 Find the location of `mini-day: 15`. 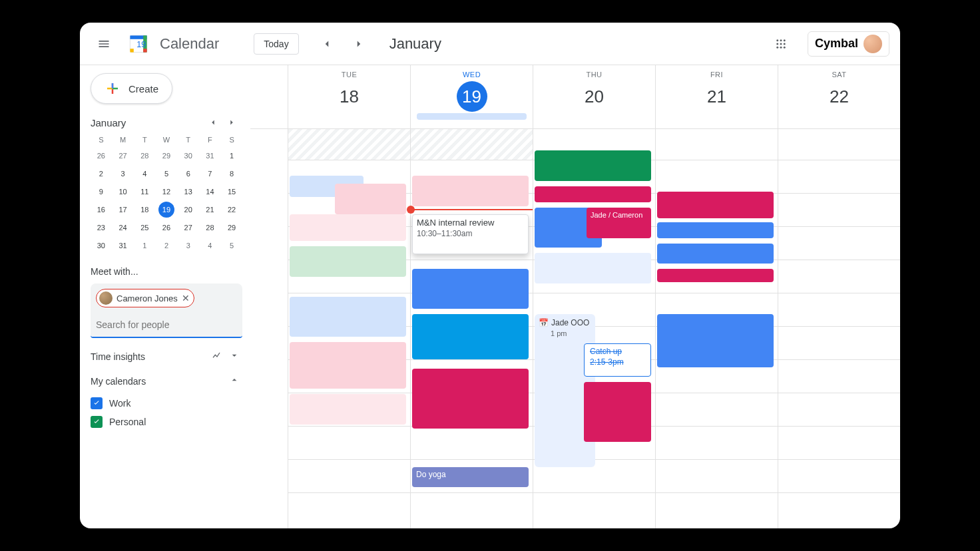

mini-day: 15 is located at coordinates (232, 192).